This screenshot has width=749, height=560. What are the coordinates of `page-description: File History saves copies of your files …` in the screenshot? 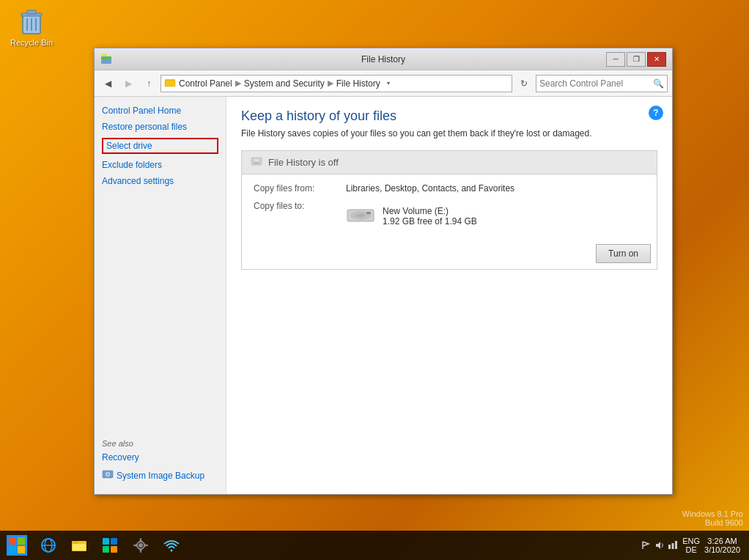 It's located at (449, 133).